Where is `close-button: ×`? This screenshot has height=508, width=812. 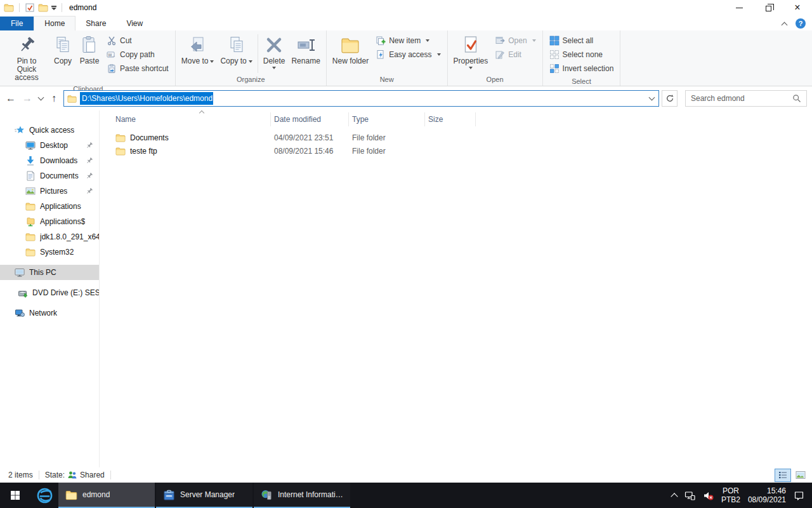 close-button: × is located at coordinates (797, 8).